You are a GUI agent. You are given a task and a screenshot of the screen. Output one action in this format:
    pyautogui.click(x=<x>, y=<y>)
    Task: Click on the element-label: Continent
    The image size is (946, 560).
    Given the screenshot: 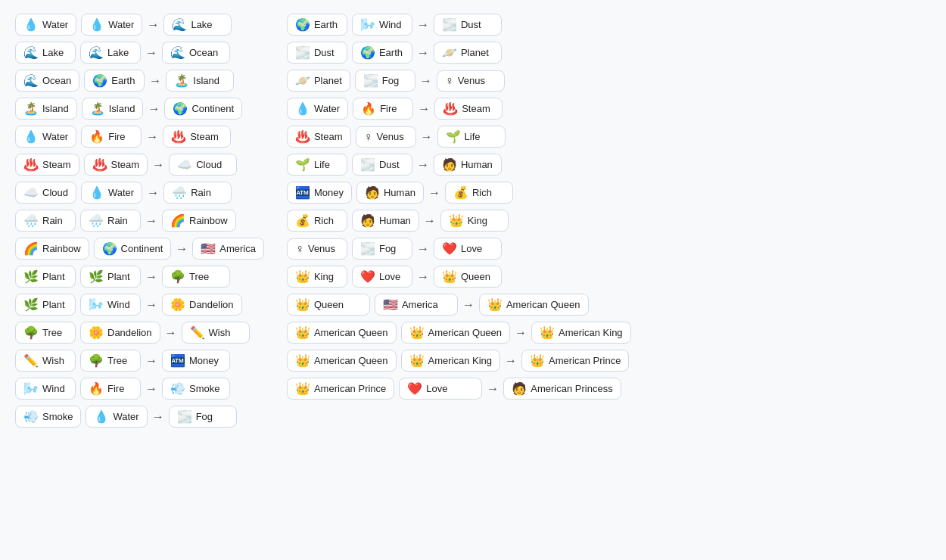 What is the action you would take?
    pyautogui.click(x=142, y=248)
    